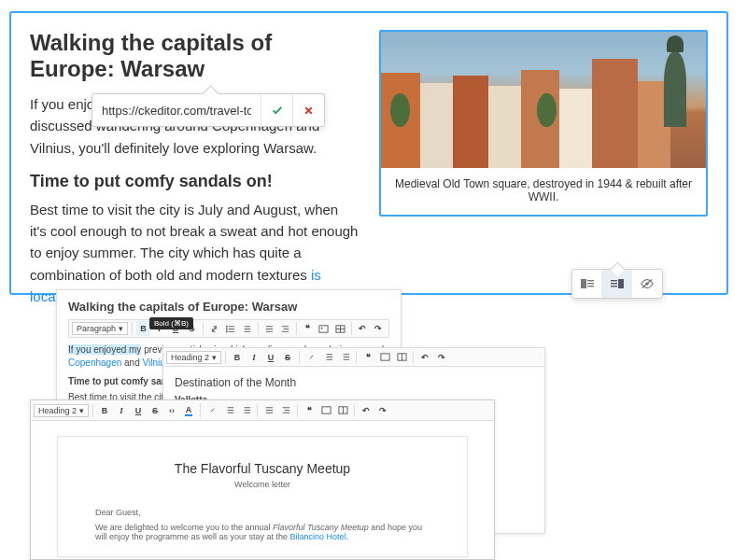  Describe the element at coordinates (194, 181) in the screenshot. I see `section-heading: Time to put comfy sandals on!` at that location.